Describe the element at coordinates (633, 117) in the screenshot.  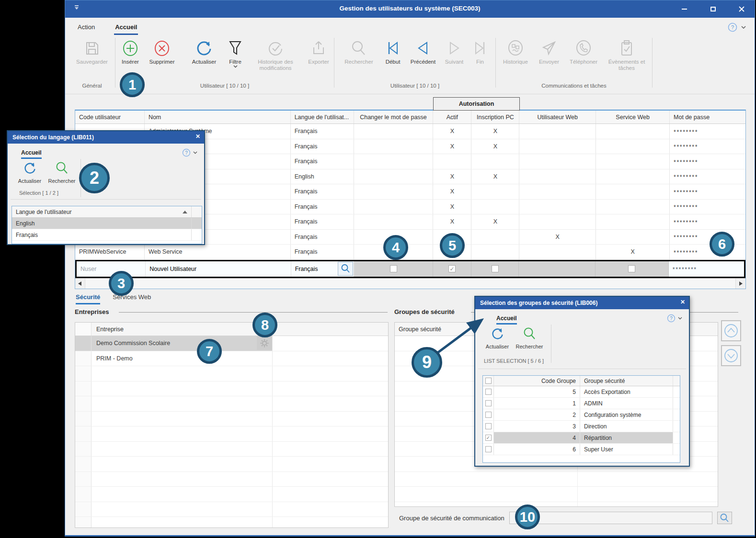
I see `column-header-service-web: Service Web` at that location.